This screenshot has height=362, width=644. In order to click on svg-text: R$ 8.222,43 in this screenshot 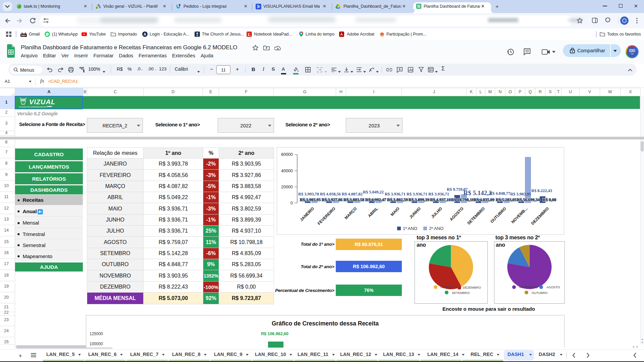, I will do `click(542, 191)`.